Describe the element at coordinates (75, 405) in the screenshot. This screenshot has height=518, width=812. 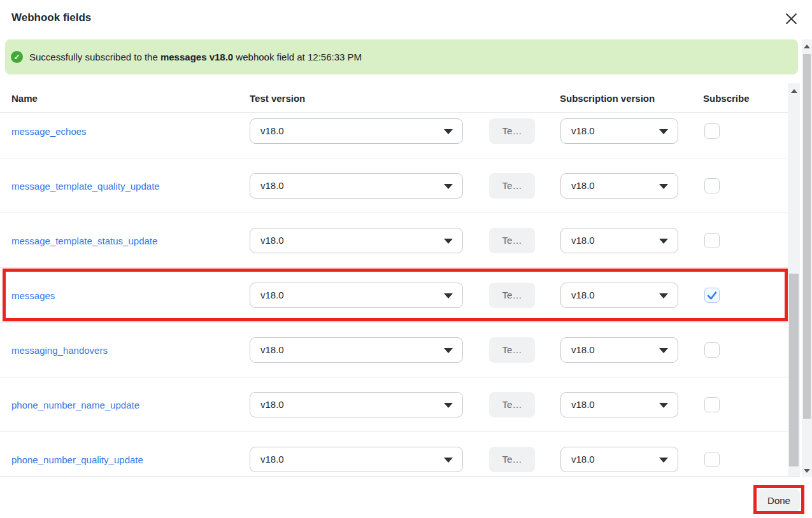
I see `webhook-field-name-link: phone_number_name_update` at that location.